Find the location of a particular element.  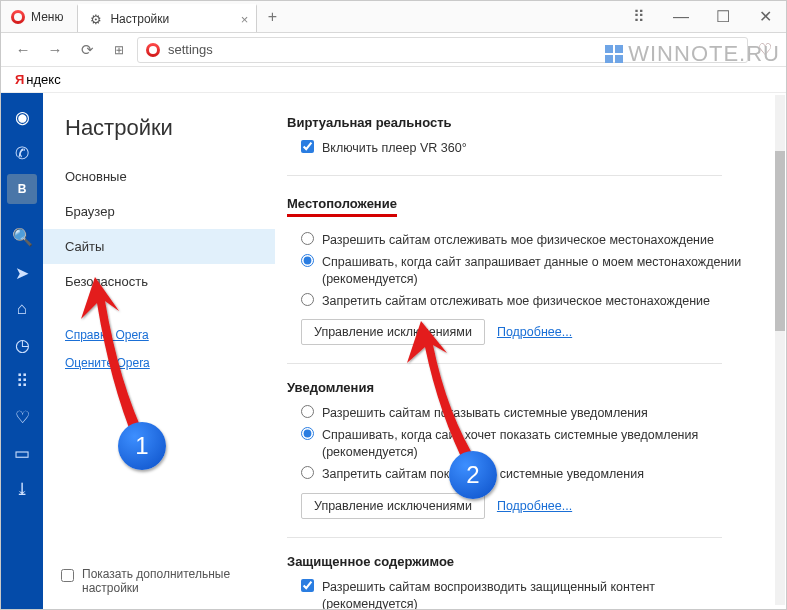

loc-option-deny: Запретить сайтам отслеживать мое физичес… is located at coordinates (526, 302).